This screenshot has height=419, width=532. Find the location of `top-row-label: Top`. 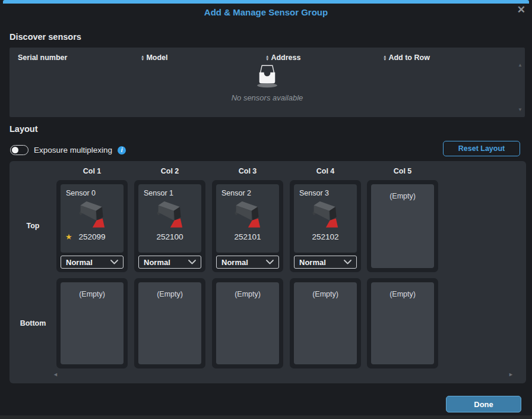

top-row-label: Top is located at coordinates (33, 226).